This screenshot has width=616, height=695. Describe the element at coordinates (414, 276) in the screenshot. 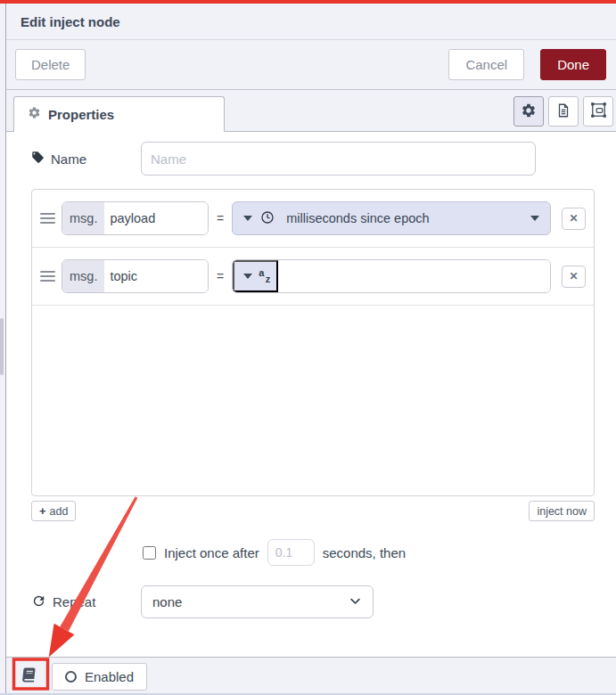

I see `topic-value-input` at that location.